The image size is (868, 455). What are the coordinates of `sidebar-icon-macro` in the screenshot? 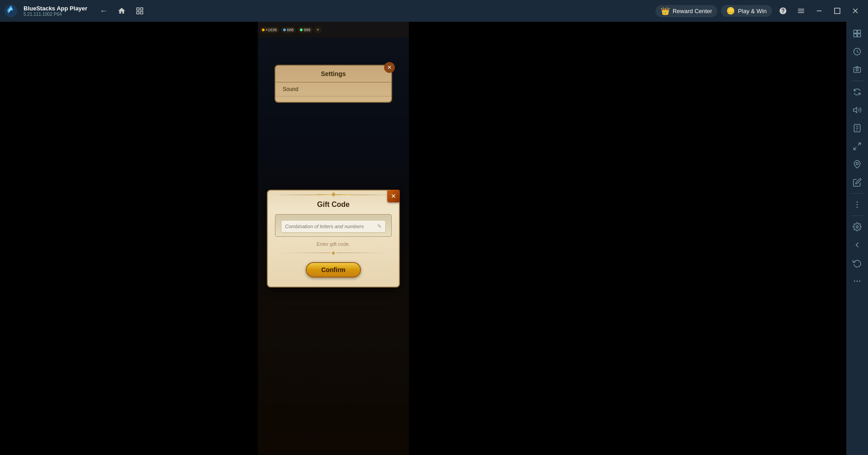 It's located at (857, 52).